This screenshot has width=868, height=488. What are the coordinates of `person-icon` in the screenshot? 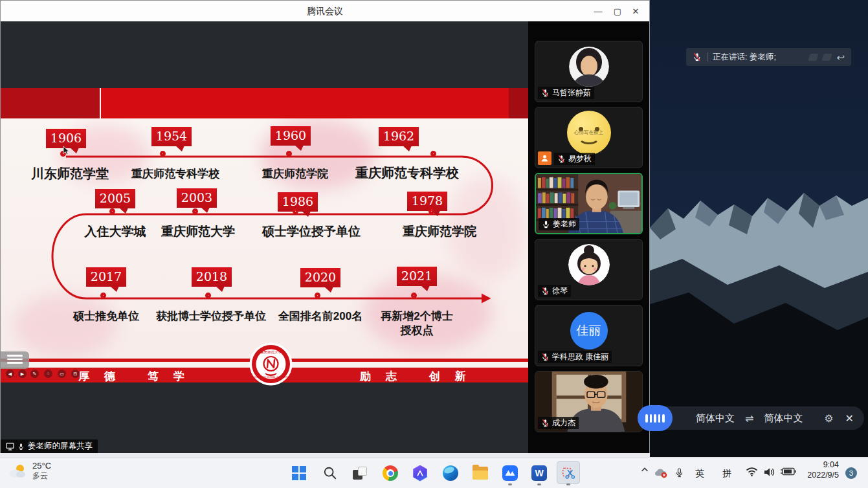 It's located at (545, 158).